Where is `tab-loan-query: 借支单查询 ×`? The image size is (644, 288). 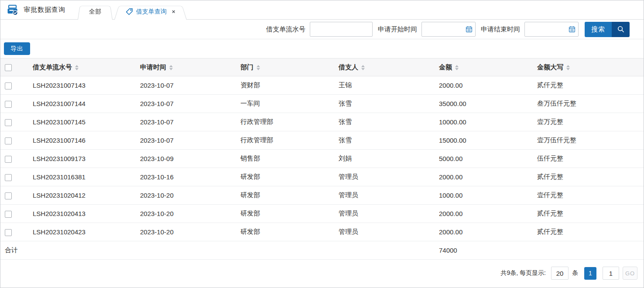
tab-loan-query: 借支单查询 × is located at coordinates (151, 11).